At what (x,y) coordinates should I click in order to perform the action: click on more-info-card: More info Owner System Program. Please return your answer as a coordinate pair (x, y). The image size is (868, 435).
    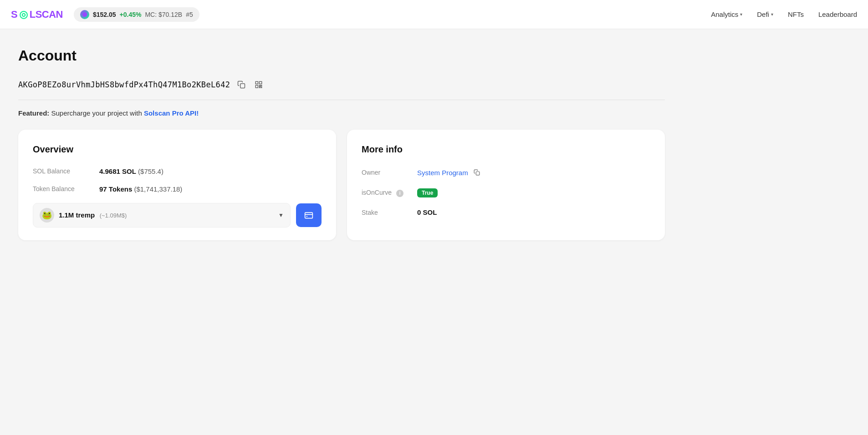
    Looking at the image, I should click on (506, 185).